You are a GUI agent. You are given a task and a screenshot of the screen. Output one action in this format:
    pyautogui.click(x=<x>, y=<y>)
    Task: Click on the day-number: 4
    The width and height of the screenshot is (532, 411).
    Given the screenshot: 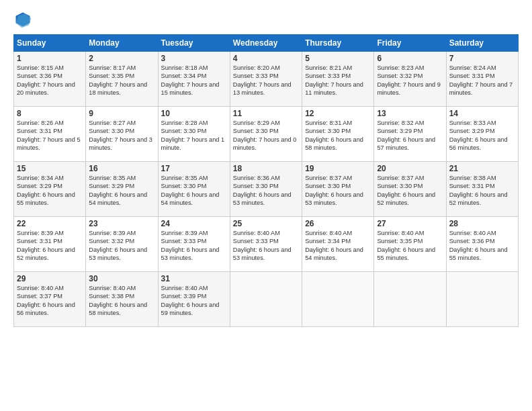 What is the action you would take?
    pyautogui.click(x=266, y=58)
    